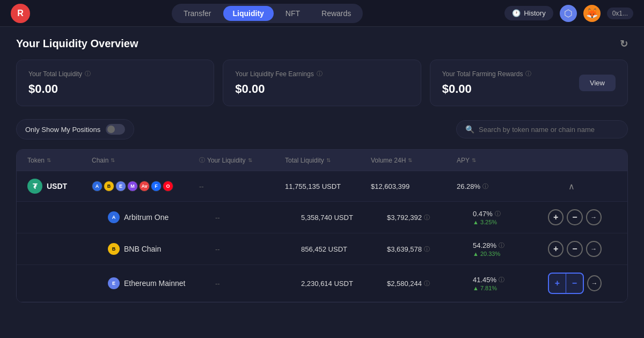 Image resolution: width=644 pixels, height=338 pixels. I want to click on arbitrum-add-button: +, so click(556, 217).